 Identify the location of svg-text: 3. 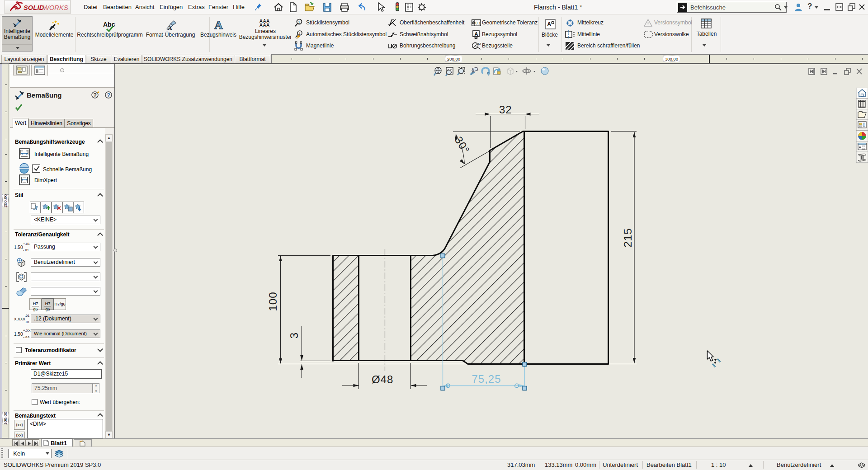
(294, 335).